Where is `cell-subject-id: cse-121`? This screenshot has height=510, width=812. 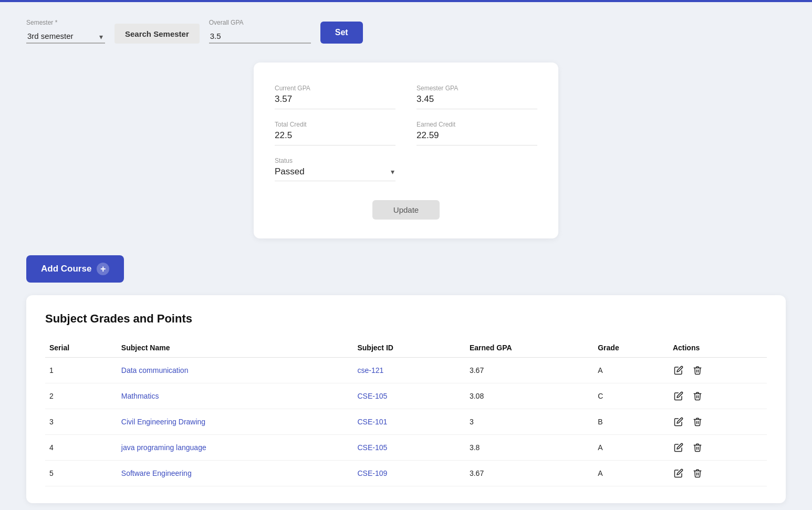
cell-subject-id: cse-121 is located at coordinates (409, 371).